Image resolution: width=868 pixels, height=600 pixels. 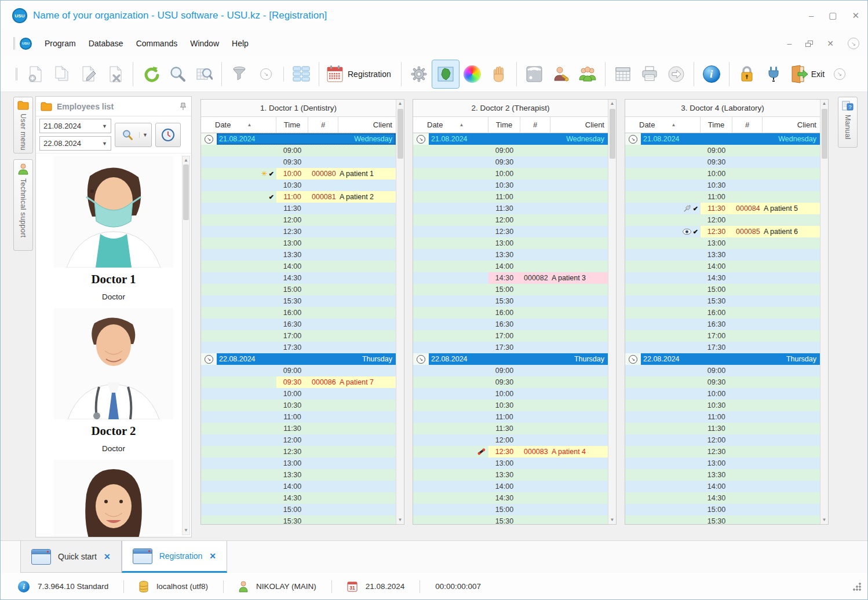 What do you see at coordinates (133, 135) in the screenshot?
I see `employee-search-button: ▼` at bounding box center [133, 135].